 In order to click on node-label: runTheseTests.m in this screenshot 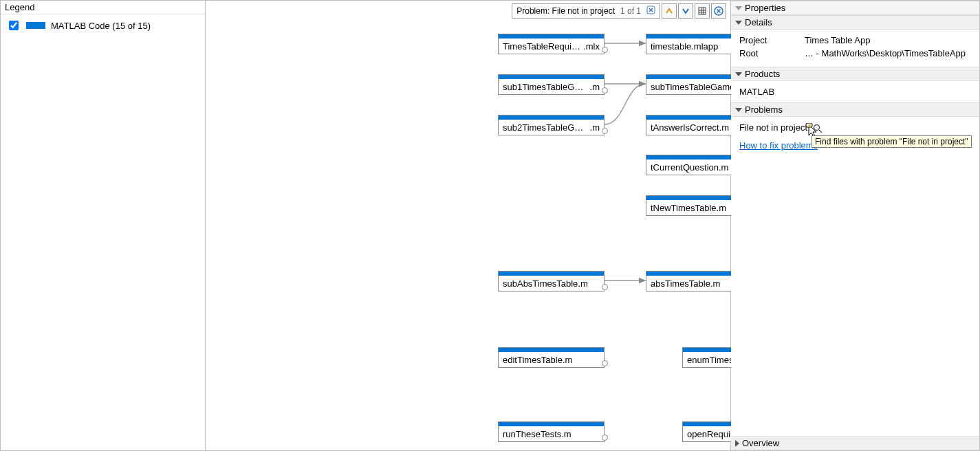, I will do `click(552, 434)`.